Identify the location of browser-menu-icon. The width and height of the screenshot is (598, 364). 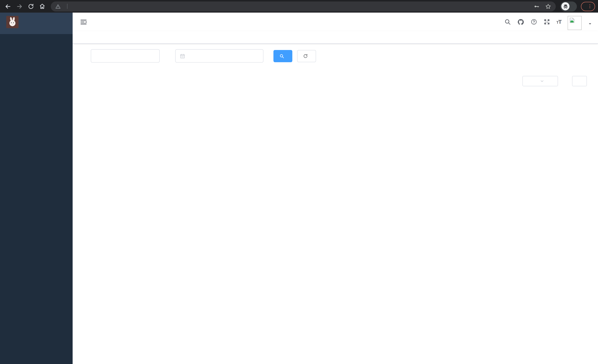
(590, 6).